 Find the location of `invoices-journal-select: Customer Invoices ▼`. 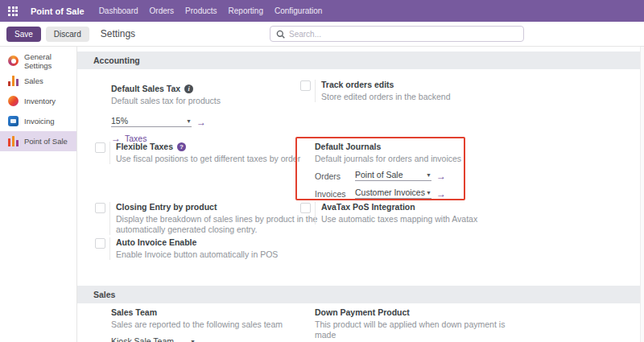

invoices-journal-select: Customer Invoices ▼ is located at coordinates (393, 193).